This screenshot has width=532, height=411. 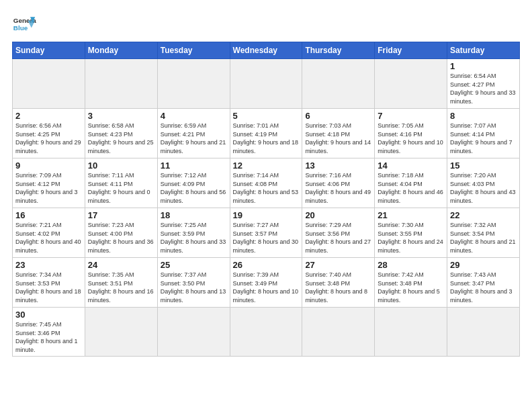 I want to click on weekday-header-saturday: Saturday, so click(x=484, y=51).